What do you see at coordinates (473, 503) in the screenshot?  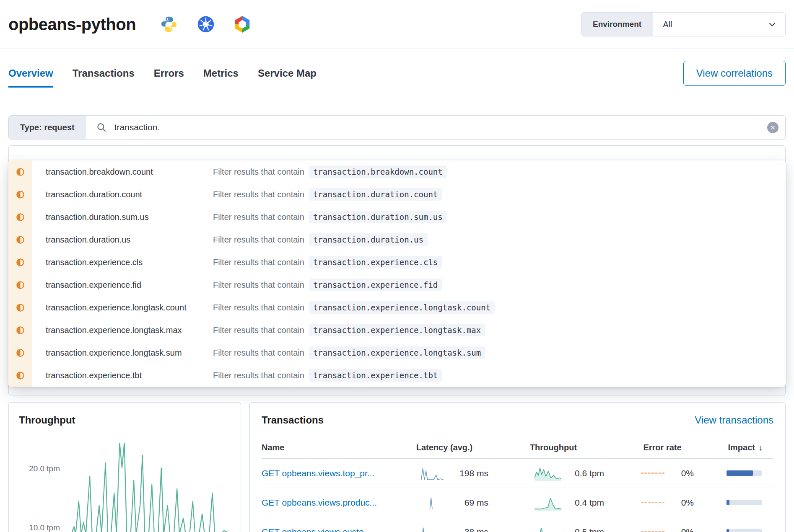 I see `latency-value: 69 ms` at bounding box center [473, 503].